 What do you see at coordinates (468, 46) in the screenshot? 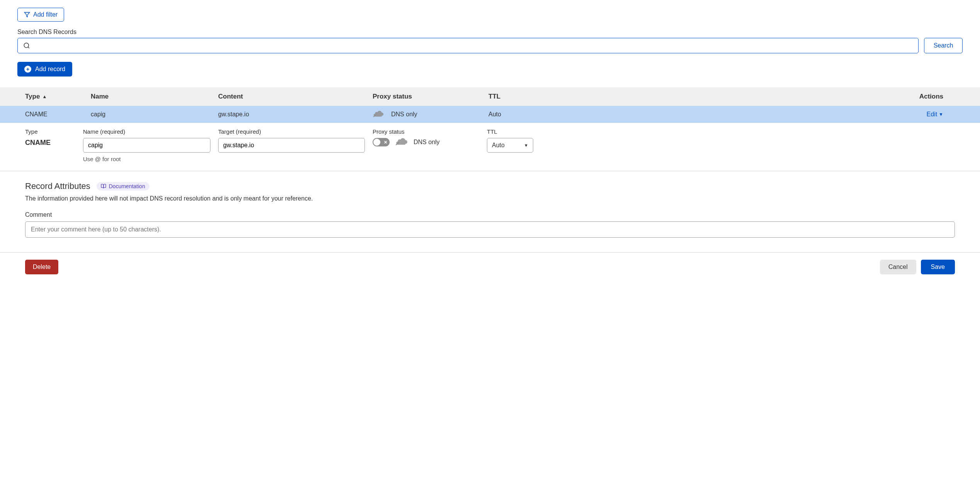
I see `search-input-container` at bounding box center [468, 46].